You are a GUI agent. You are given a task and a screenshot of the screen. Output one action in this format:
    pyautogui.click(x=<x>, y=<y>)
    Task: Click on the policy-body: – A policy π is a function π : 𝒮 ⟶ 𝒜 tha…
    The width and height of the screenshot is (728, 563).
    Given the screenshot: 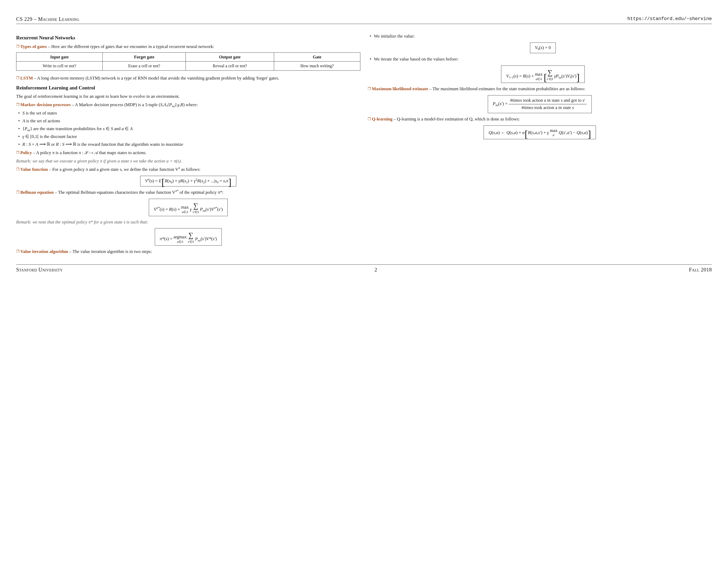 What is the action you would take?
    pyautogui.click(x=89, y=153)
    